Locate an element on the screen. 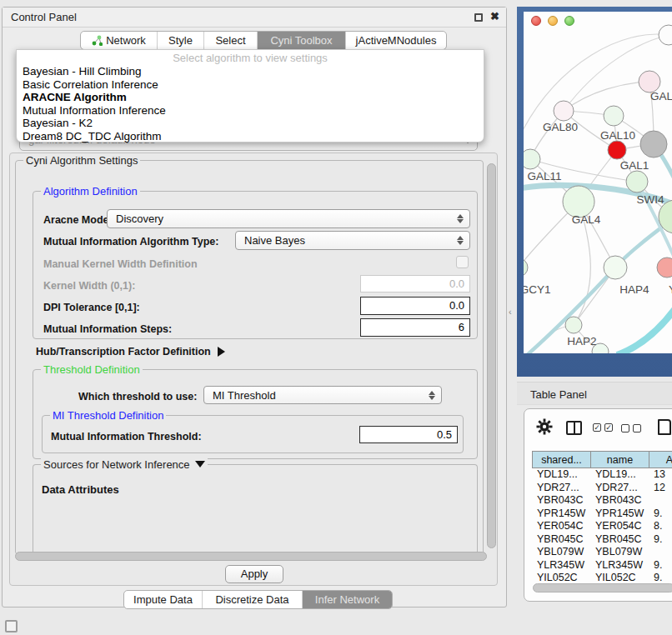  control-panel-tabbar: NetworkStyleSelectCyni ToolboxjActiveMNo… is located at coordinates (263, 40).